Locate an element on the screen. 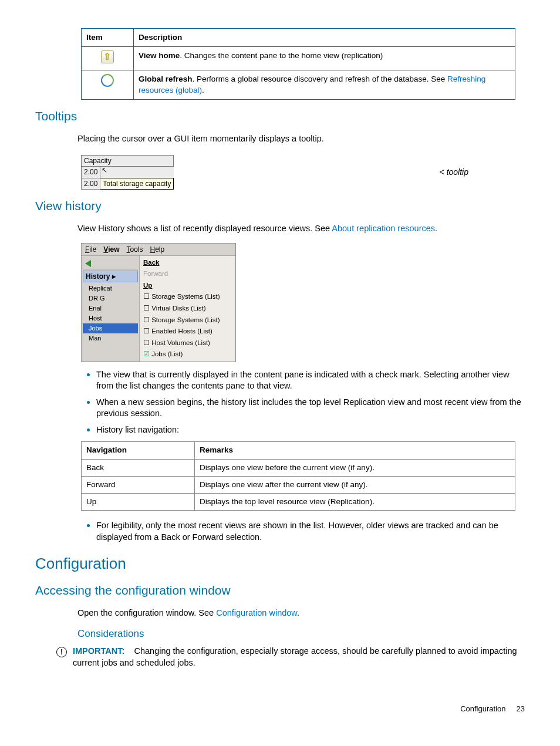 This screenshot has height=746, width=560. footer-page: 23 is located at coordinates (521, 709).